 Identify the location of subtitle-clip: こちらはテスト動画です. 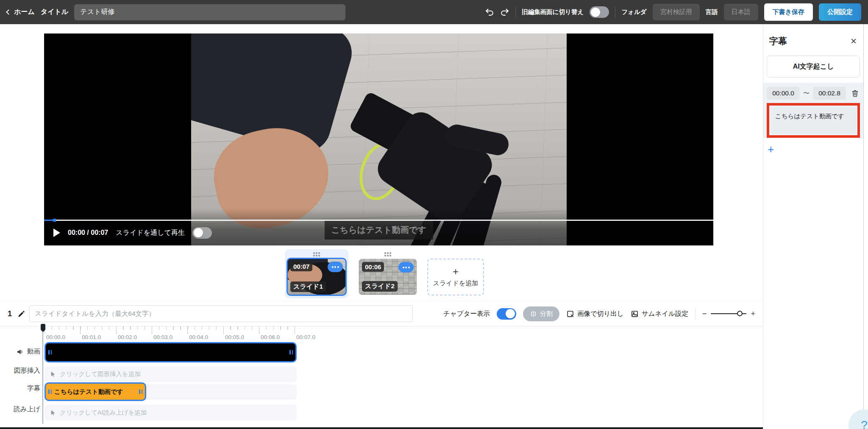
(95, 392).